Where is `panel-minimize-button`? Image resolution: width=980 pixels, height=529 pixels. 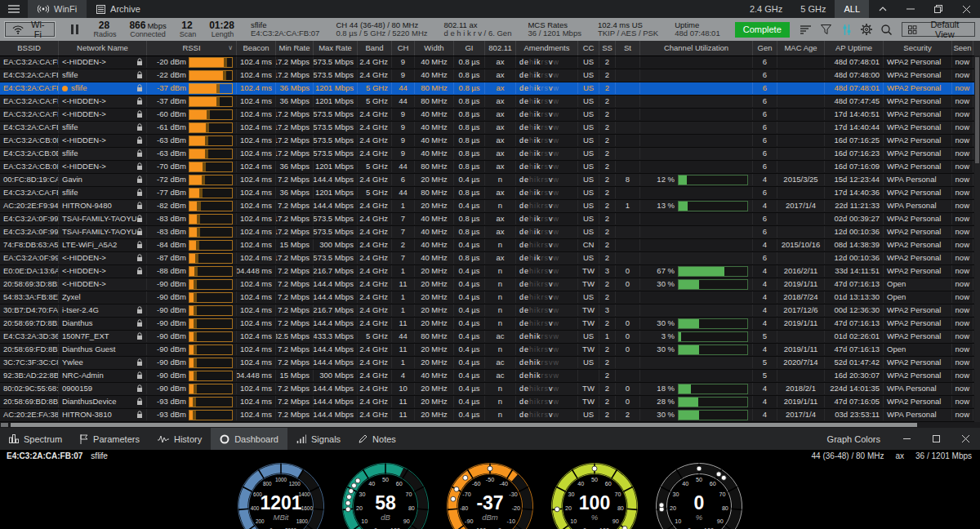
panel-minimize-button is located at coordinates (906, 439).